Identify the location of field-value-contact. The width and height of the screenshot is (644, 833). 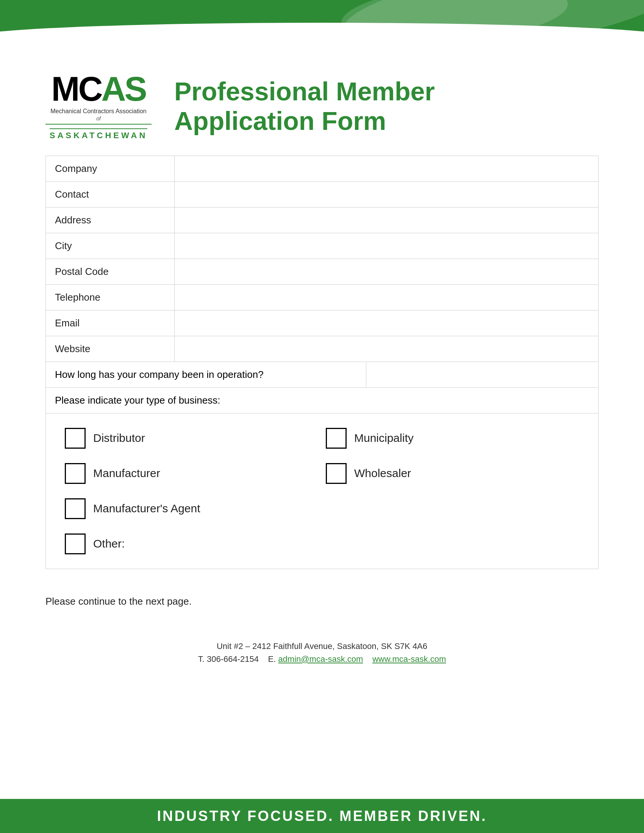
(387, 195).